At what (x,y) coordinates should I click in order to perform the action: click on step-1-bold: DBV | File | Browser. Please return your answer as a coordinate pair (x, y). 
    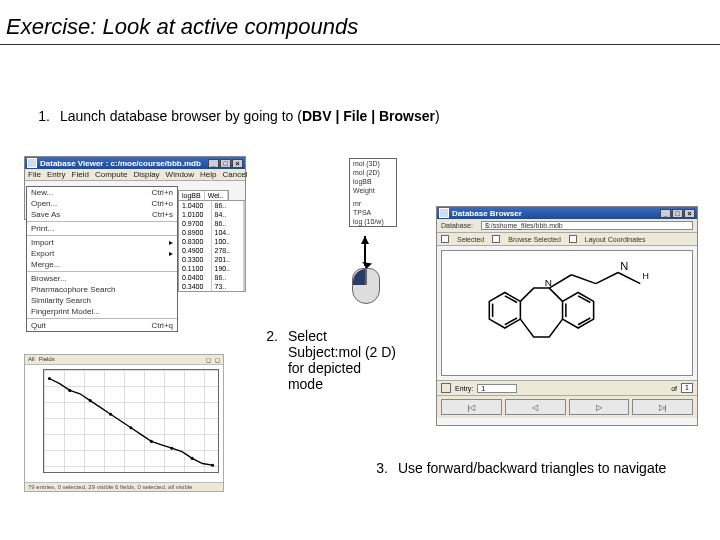
    Looking at the image, I should click on (368, 116).